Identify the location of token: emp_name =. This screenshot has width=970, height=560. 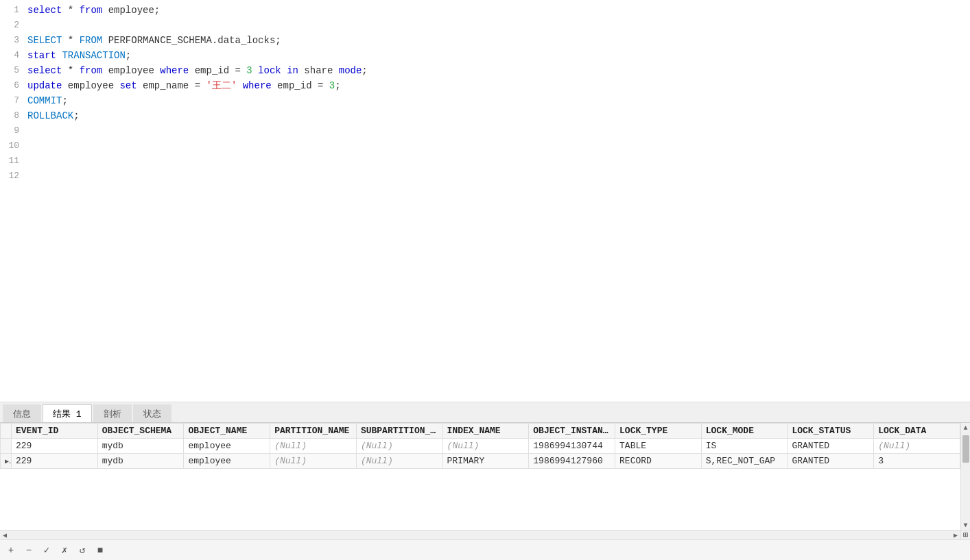
(171, 86).